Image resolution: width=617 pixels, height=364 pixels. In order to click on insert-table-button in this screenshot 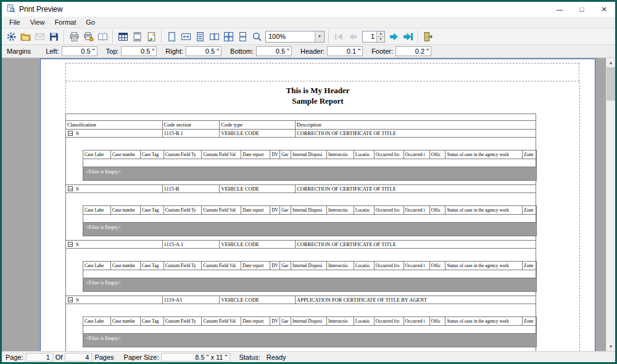, I will do `click(123, 37)`.